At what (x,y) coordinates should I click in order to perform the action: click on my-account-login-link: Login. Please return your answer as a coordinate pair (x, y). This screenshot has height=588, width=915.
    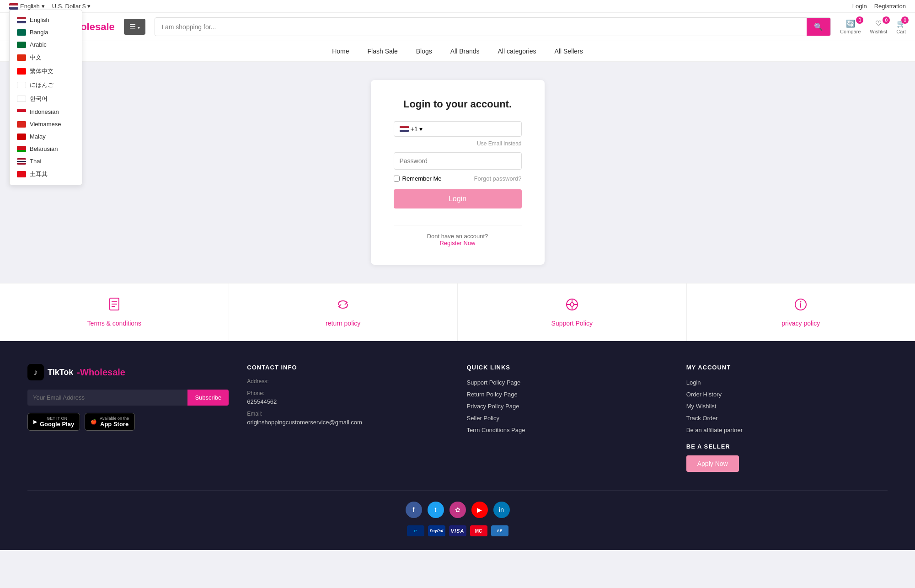
    Looking at the image, I should click on (694, 382).